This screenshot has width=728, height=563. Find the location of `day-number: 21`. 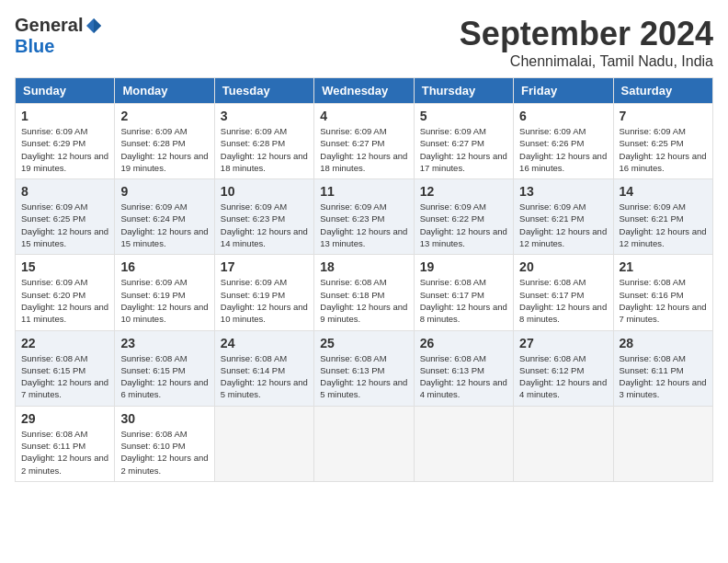

day-number: 21 is located at coordinates (664, 267).